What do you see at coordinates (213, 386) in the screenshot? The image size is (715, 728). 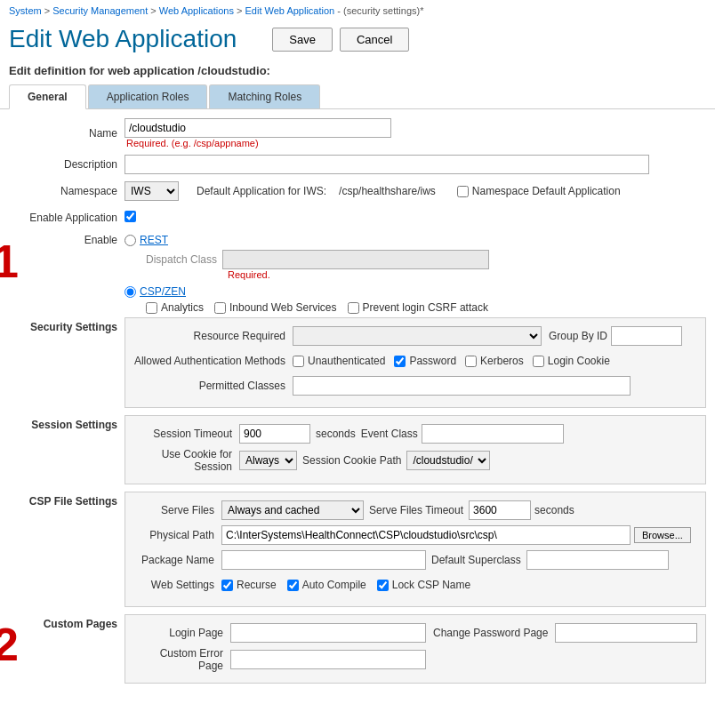 I see `permitted-classes-label: Permitted Classes` at bounding box center [213, 386].